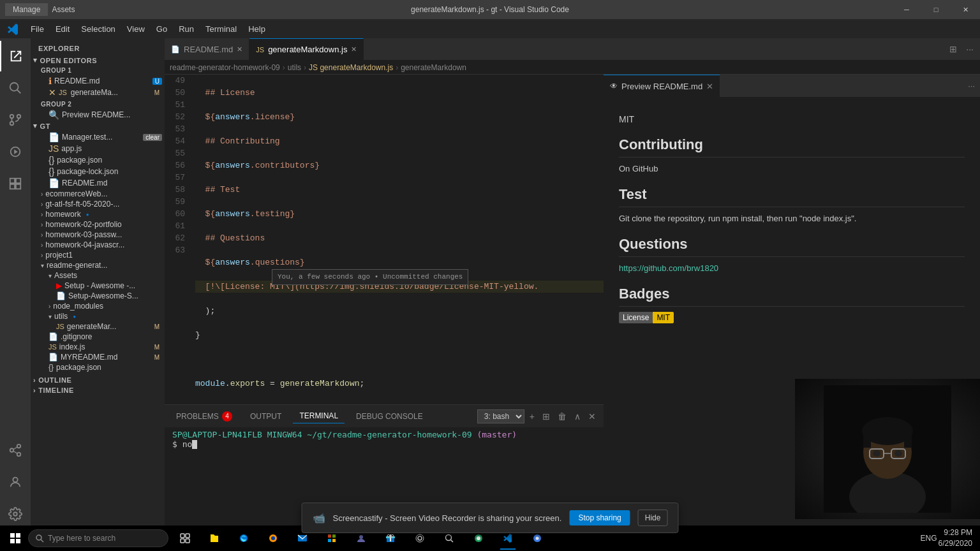 Image resolution: width=980 pixels, height=551 pixels. Describe the element at coordinates (15, 88) in the screenshot. I see `activity-search` at that location.